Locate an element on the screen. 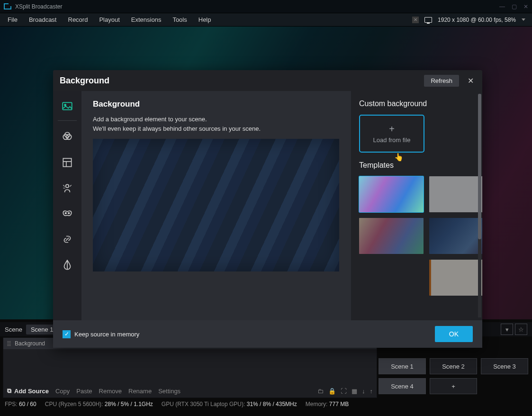  plus-icon: + is located at coordinates (392, 129).